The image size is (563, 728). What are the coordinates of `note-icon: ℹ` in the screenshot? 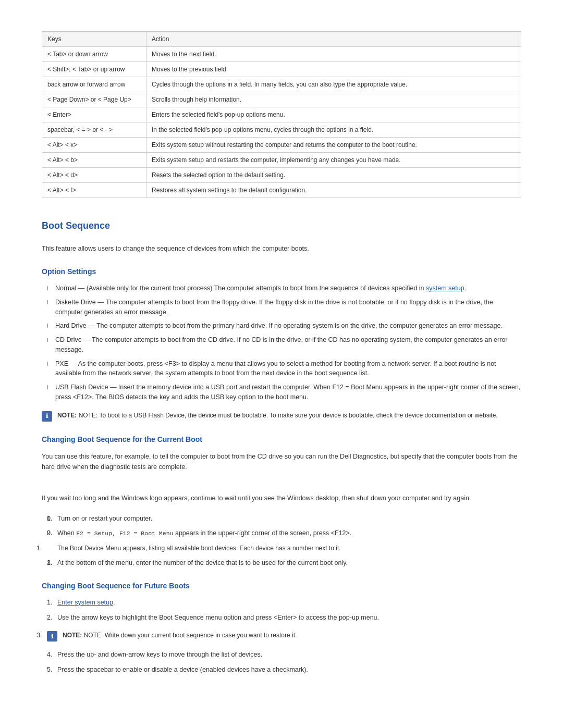 It's located at (47, 416).